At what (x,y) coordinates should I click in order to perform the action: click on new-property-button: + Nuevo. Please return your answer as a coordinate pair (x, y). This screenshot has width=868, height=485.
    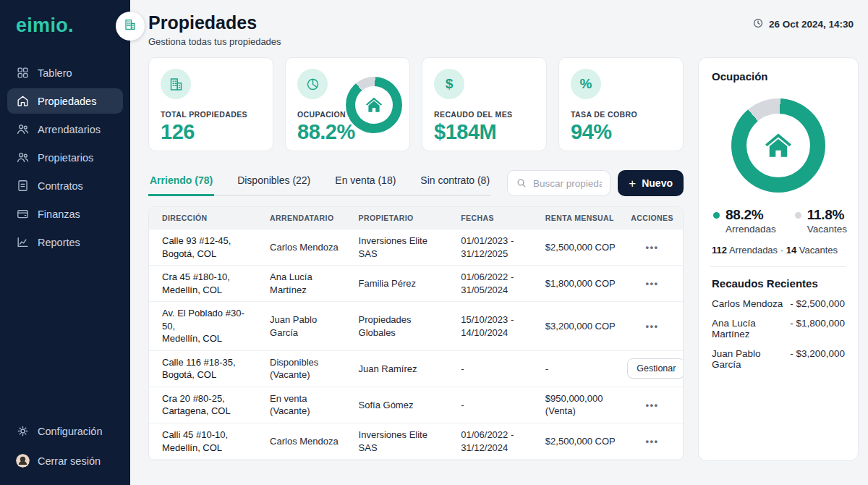
    Looking at the image, I should click on (651, 183).